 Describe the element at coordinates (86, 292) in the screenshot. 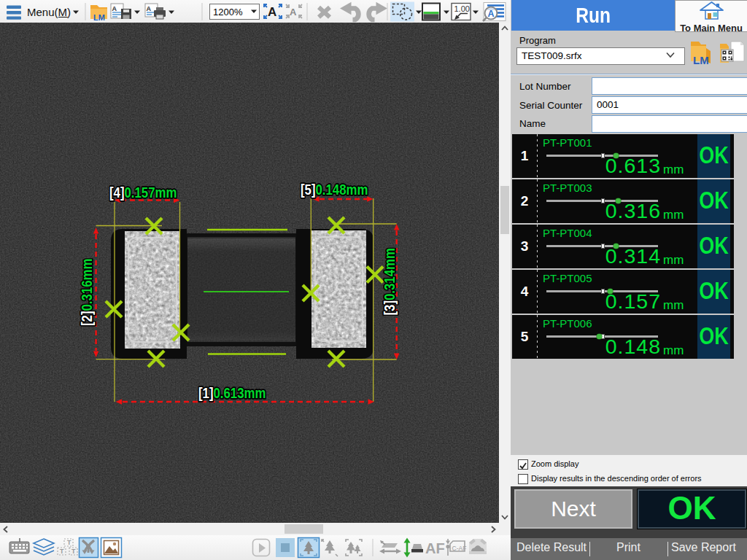

I see `svg-text: [2]0.316mm` at that location.